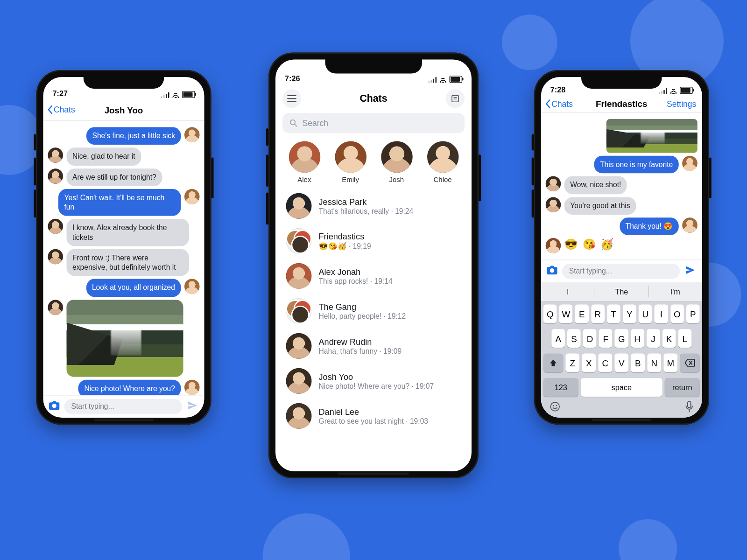 This screenshot has width=747, height=560. What do you see at coordinates (622, 165) in the screenshot?
I see `message-out: This one is my favorite` at bounding box center [622, 165].